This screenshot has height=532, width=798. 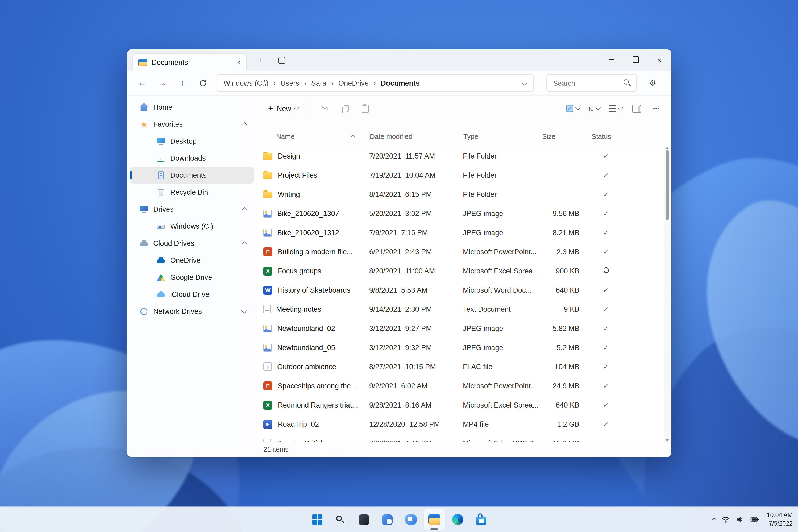 I want to click on breadcrumb-segment-windows-c: Windows (C:\), so click(x=246, y=83).